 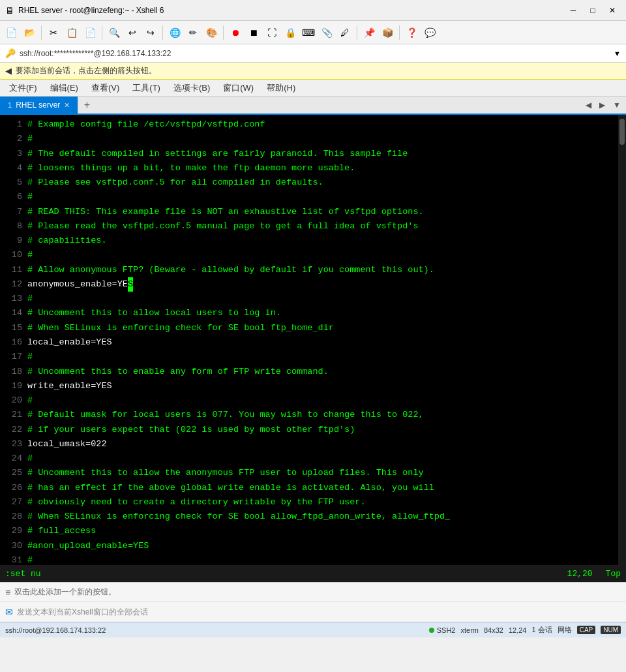 I want to click on help-button: ❓, so click(x=411, y=33).